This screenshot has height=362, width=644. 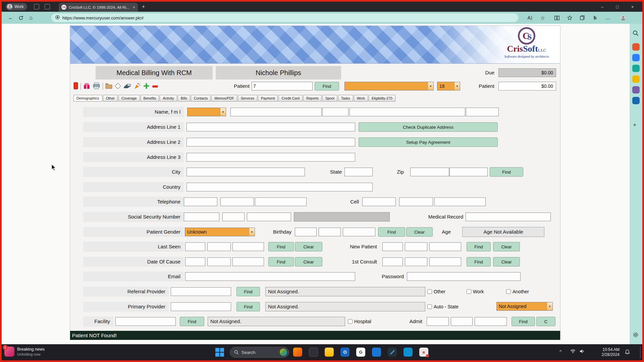 What do you see at coordinates (309, 247) in the screenshot?
I see `last-seen-clear-button: Clear` at bounding box center [309, 247].